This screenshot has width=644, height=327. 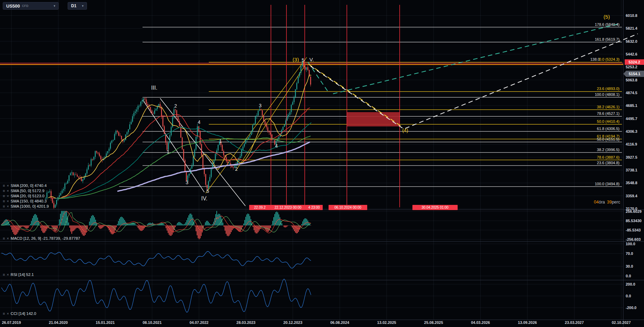 What do you see at coordinates (22, 275) in the screenshot?
I see `indicator-legend-label: RSI [14] 52.1` at bounding box center [22, 275].